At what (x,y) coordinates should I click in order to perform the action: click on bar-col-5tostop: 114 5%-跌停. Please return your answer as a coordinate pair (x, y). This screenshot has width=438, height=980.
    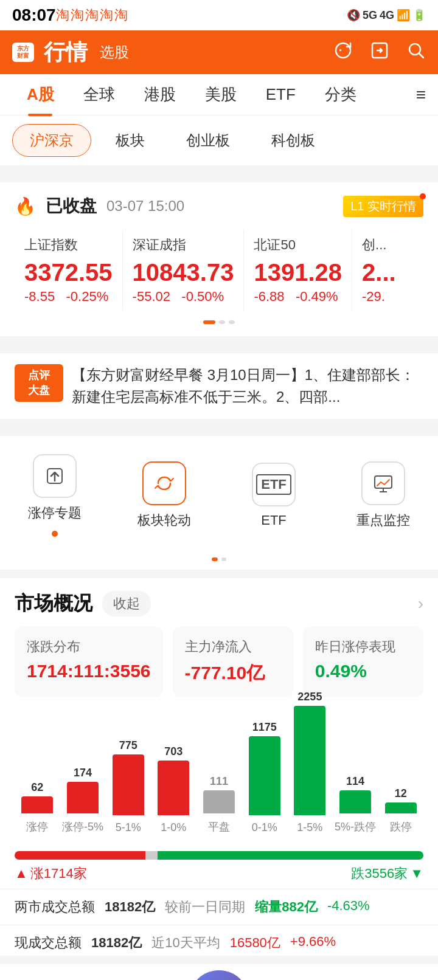
    Looking at the image, I should click on (355, 805).